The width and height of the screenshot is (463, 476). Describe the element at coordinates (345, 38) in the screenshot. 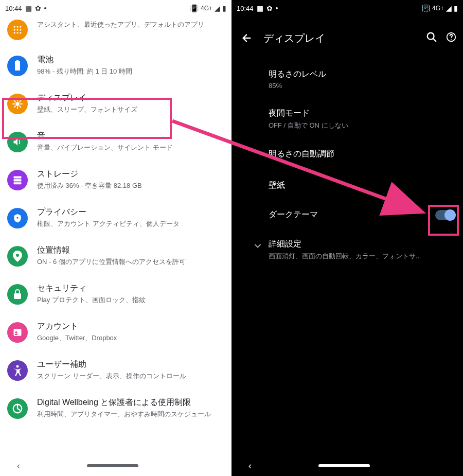

I see `page-title: ディスプレイ` at that location.